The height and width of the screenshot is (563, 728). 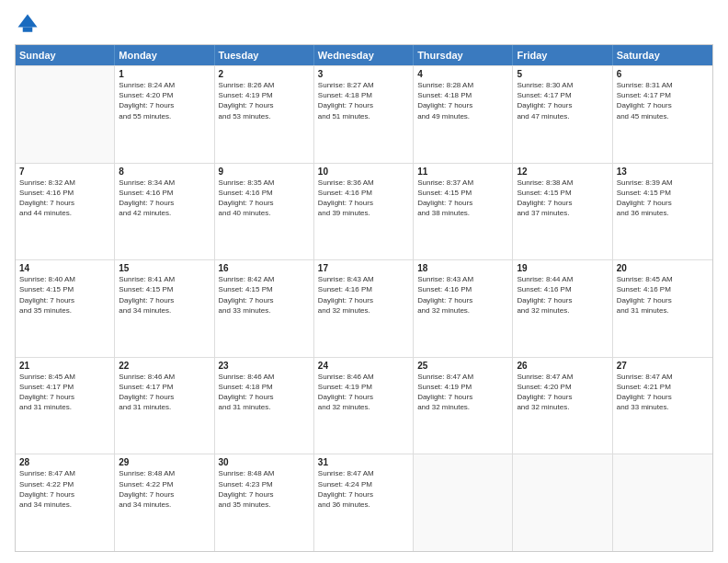 I want to click on calendar-cell: 13Sunrise: 8:39 AMSunset: 4:15 PMDayligh…, so click(x=663, y=212).